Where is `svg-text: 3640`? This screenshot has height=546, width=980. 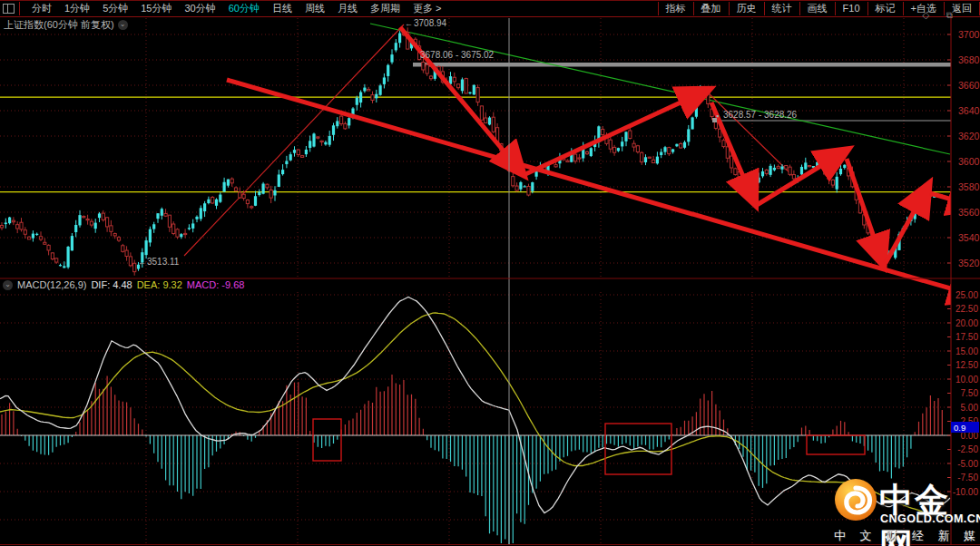 svg-text: 3640 is located at coordinates (969, 111).